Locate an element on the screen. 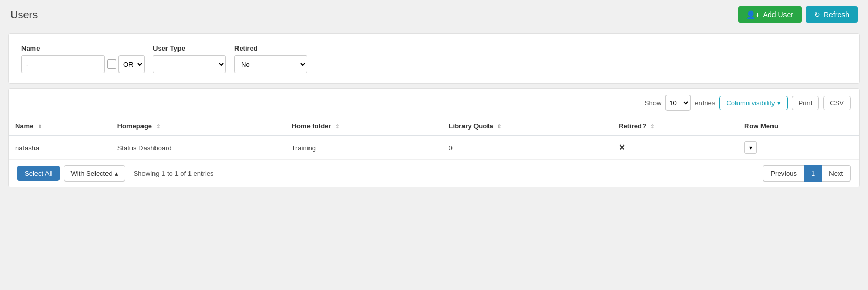  users-table: Name ⇕ Homepage ⇕ Home folder ⇕ Library … is located at coordinates (434, 138).